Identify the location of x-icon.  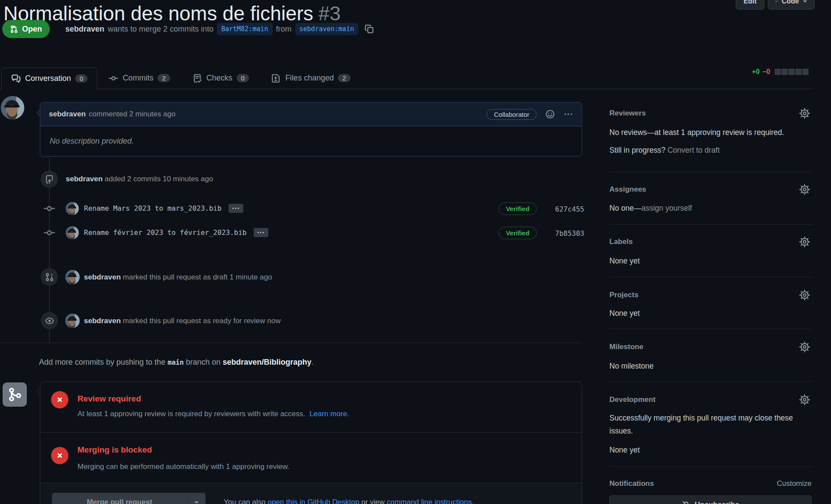
(60, 400).